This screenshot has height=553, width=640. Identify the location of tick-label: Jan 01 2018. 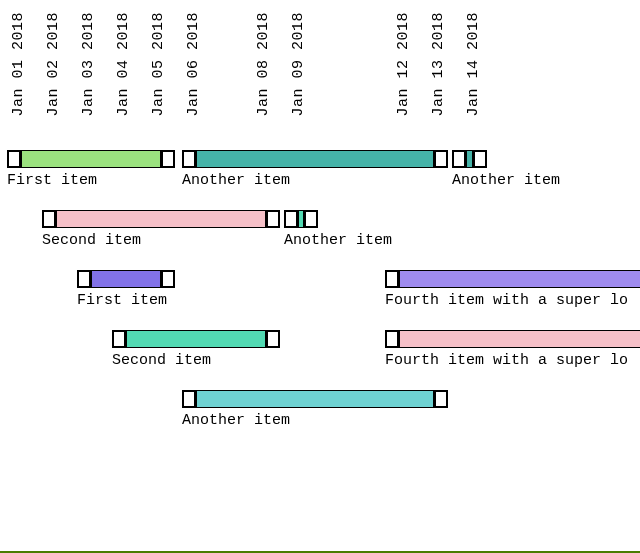
(18, 64).